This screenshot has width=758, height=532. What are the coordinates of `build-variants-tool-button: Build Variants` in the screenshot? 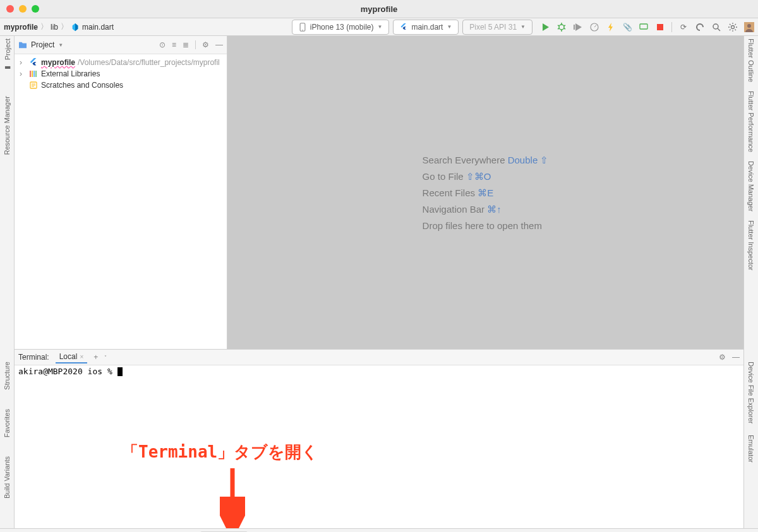 It's located at (7, 477).